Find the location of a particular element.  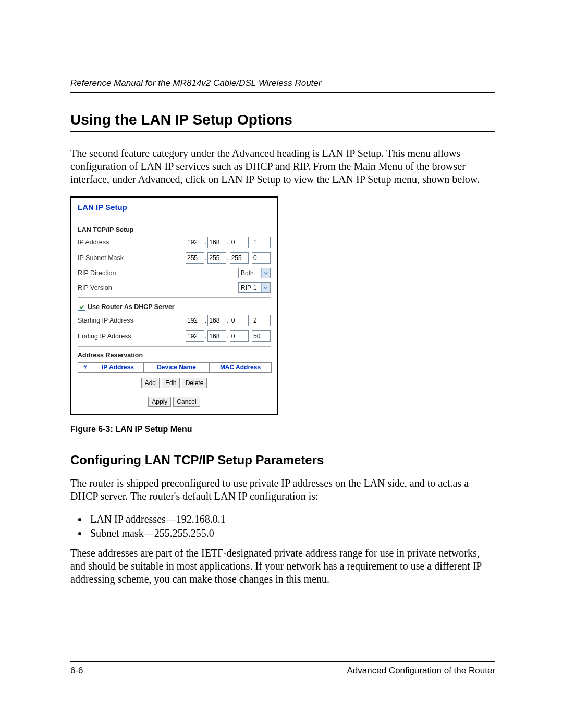

subnet-fields: . . . is located at coordinates (228, 258).